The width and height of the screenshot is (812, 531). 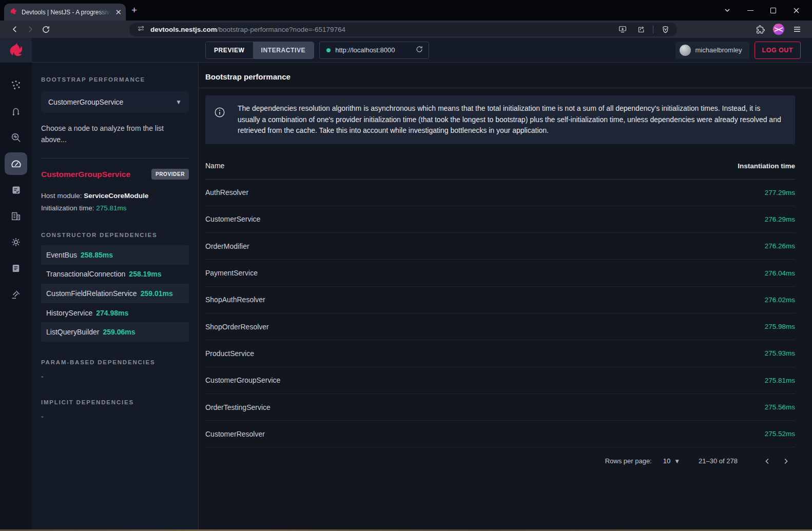 What do you see at coordinates (115, 293) in the screenshot?
I see `constructor-deps-list: EventBus 258.85ms TransactionalConnectio…` at bounding box center [115, 293].